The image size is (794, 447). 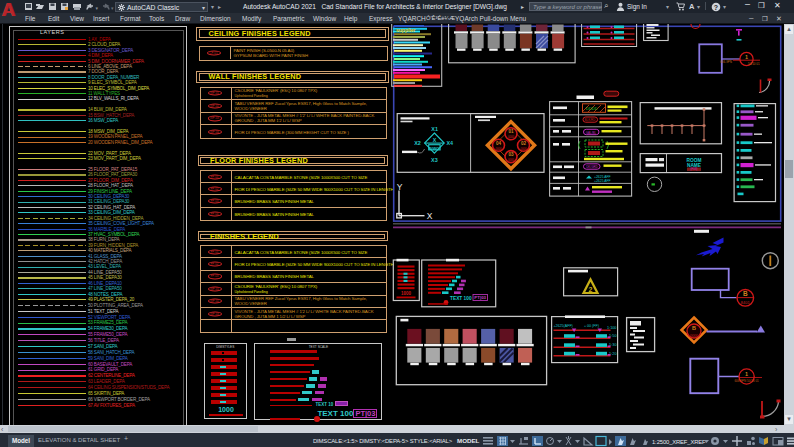 What do you see at coordinates (746, 381) in the screenshot?
I see `svg-text: 606-9PN 50/10 01` at bounding box center [746, 381].